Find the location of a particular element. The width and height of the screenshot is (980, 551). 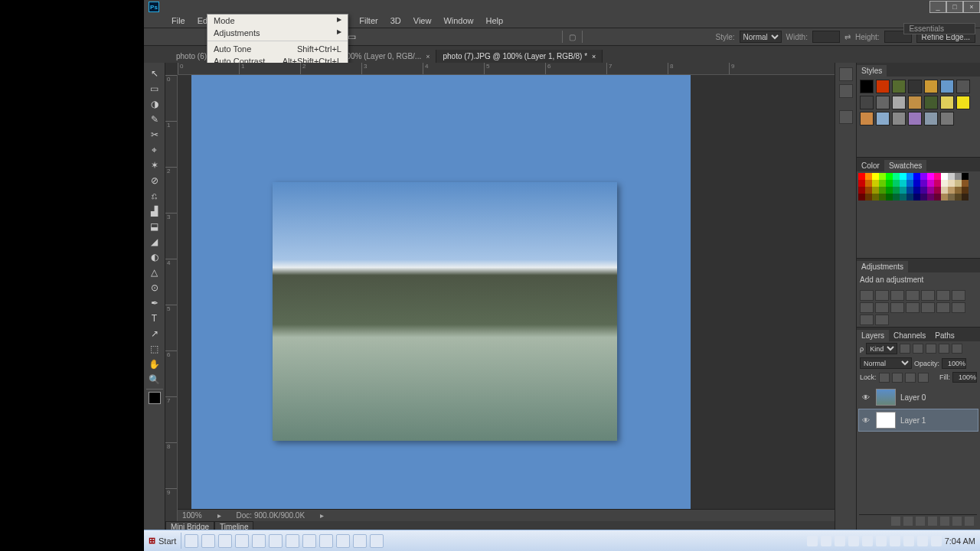

tool-5: ⌖ is located at coordinates (155, 150).